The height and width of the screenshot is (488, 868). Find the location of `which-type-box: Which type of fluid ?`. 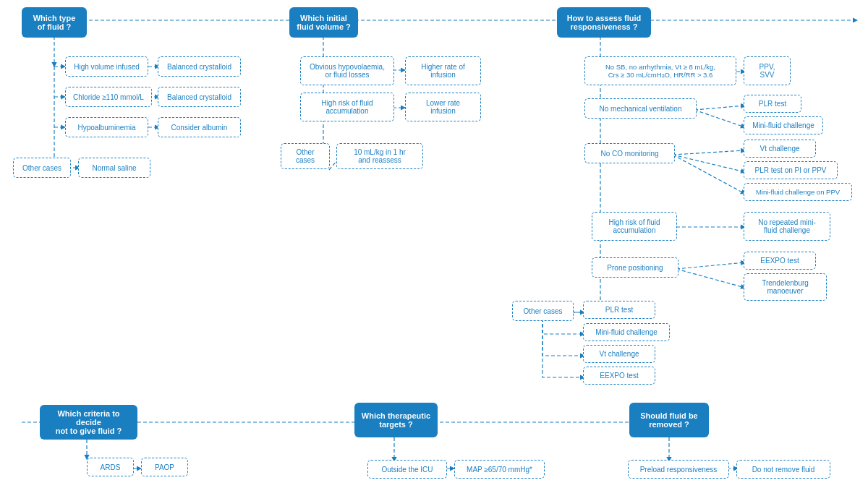

which-type-box: Which type of fluid ? is located at coordinates (54, 22).